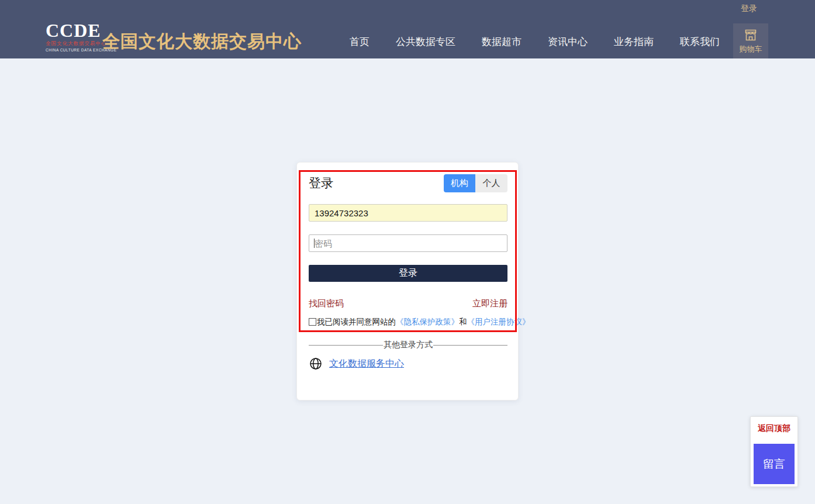 This screenshot has height=504, width=815. What do you see at coordinates (749, 9) in the screenshot?
I see `top-login-link: 登录` at bounding box center [749, 9].